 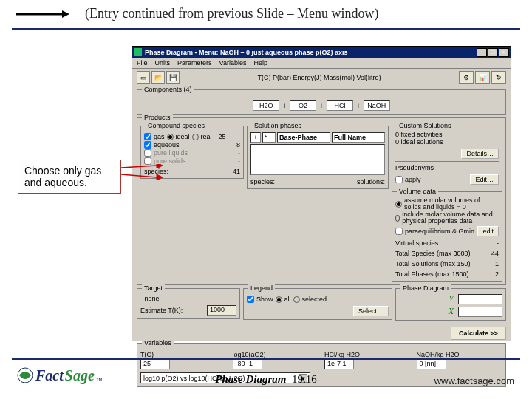 What do you see at coordinates (479, 333) in the screenshot?
I see `calculate-button: Calculate >>` at bounding box center [479, 333].